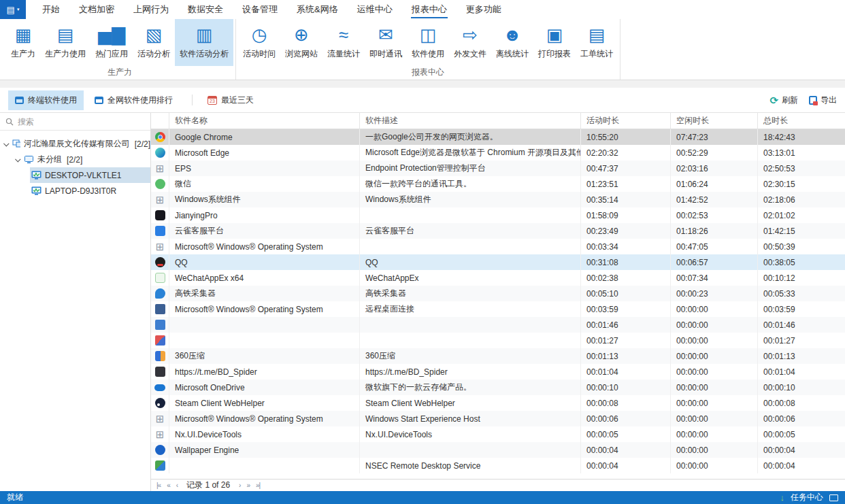  What do you see at coordinates (469, 371) in the screenshot?
I see `software-desc-cell: https://t.me/BD_Spider` at bounding box center [469, 371].